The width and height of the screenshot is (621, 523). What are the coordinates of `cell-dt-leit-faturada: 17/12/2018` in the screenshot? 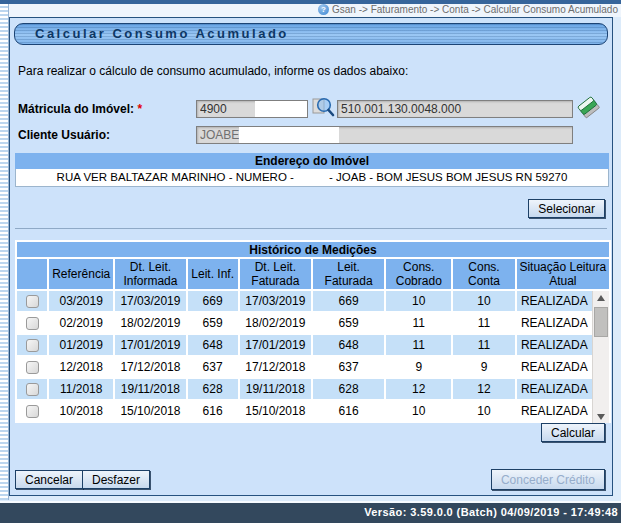 It's located at (276, 367).